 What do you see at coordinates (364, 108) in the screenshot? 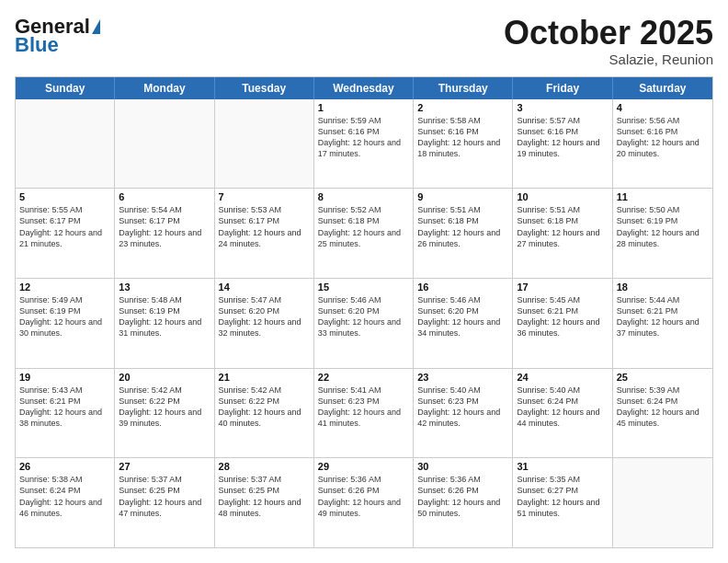
I see `day-number: 1` at bounding box center [364, 108].